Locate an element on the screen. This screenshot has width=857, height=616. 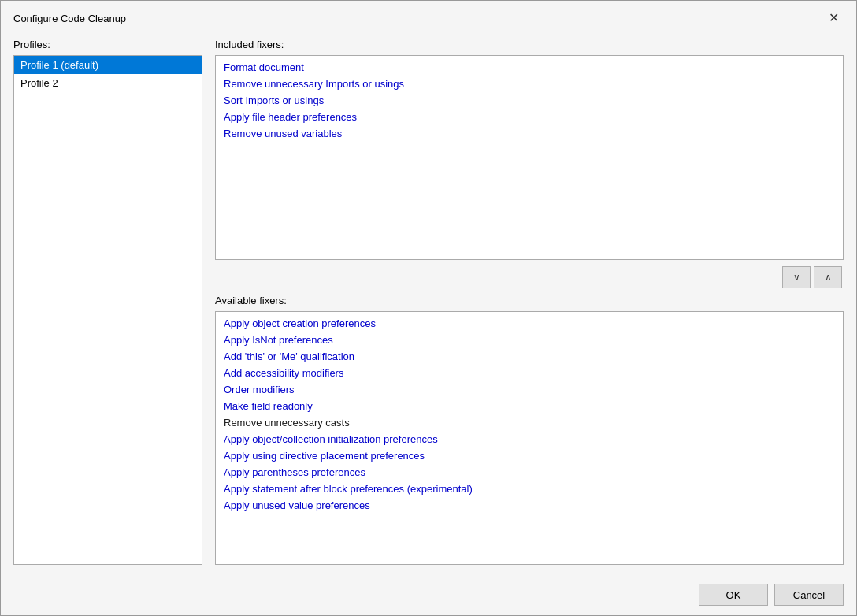
arrow-controls: ∨ ∧ is located at coordinates (529, 277).